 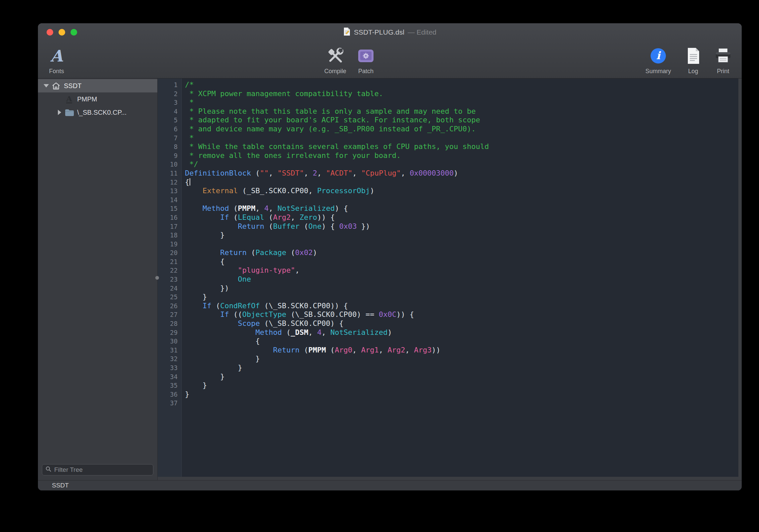 What do you see at coordinates (448, 306) in the screenshot?
I see `code-line: 26 If (CondRefOf (\_SB.SCK0.CP00)) {` at bounding box center [448, 306].